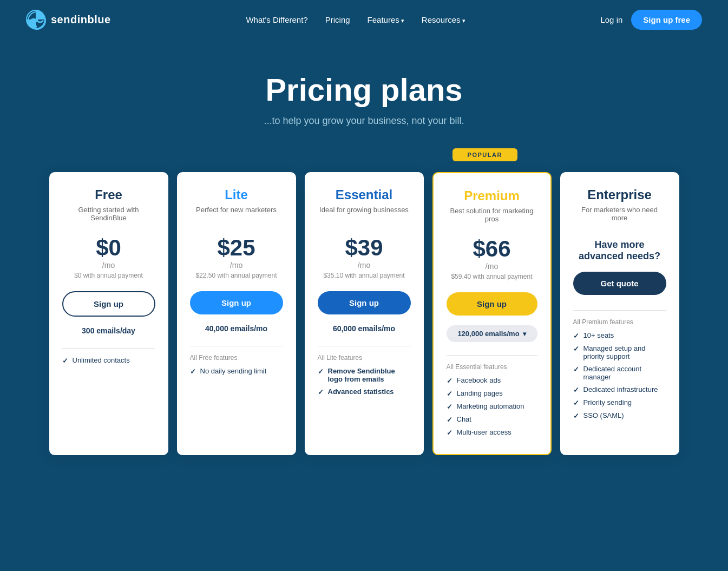 The height and width of the screenshot is (571, 728). What do you see at coordinates (492, 380) in the screenshot?
I see `feature-item: ✓ Facebook ads` at bounding box center [492, 380].